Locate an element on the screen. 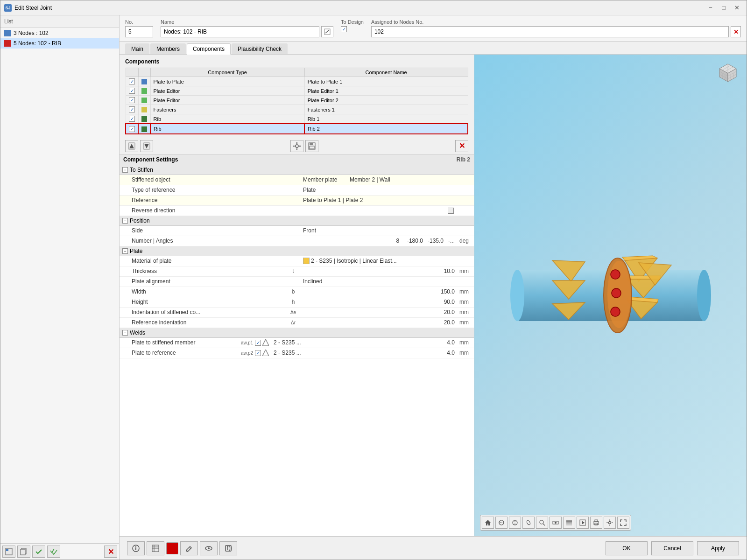 This screenshot has width=747, height=560. collapse-welds: − is located at coordinates (125, 333).